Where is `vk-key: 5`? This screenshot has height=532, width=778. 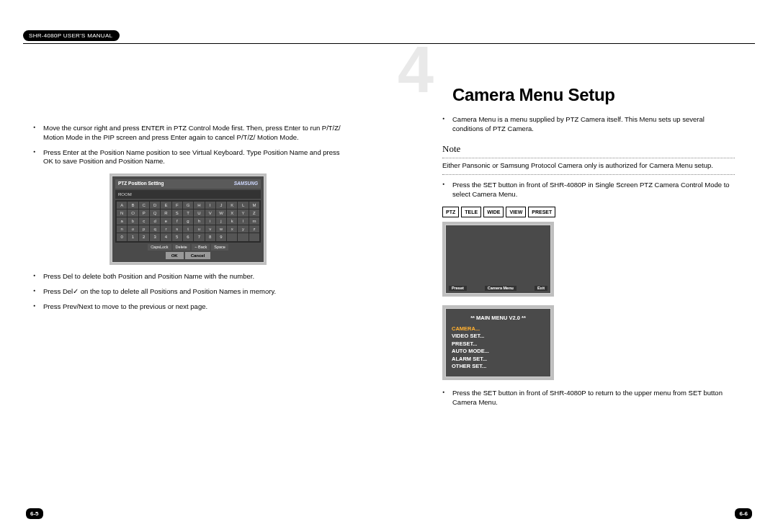
vk-key: 5 is located at coordinates (177, 237).